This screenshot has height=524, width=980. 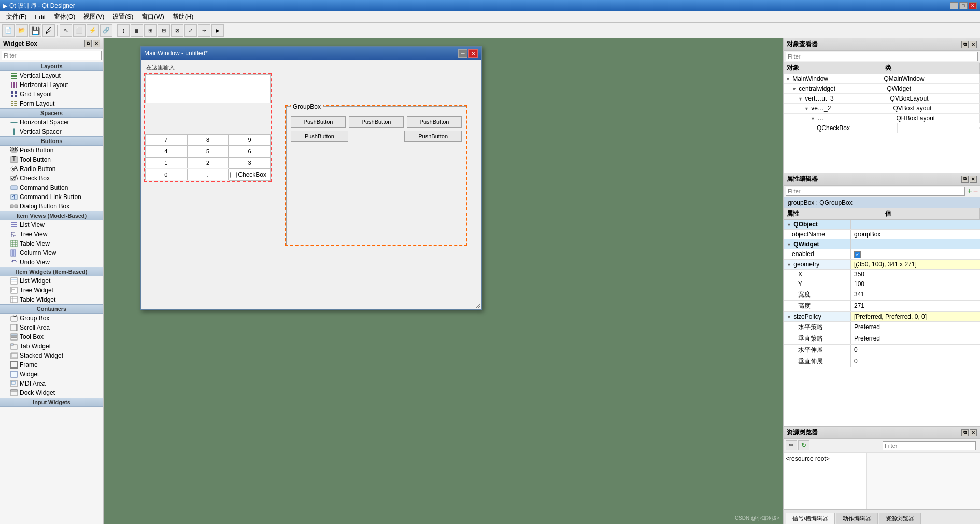 What do you see at coordinates (318, 122) in the screenshot?
I see `groupbox-btn-1: PushButton` at bounding box center [318, 122].